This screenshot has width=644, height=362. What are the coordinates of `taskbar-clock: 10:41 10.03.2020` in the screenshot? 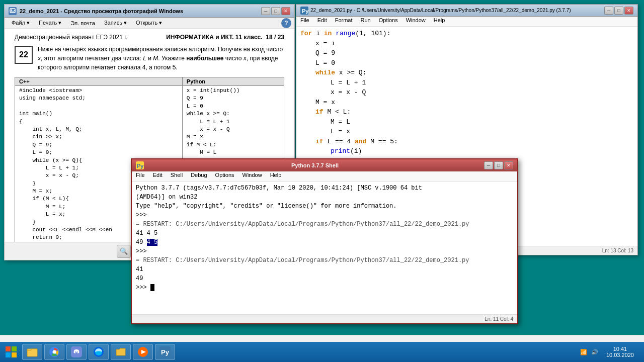 It's located at (620, 352).